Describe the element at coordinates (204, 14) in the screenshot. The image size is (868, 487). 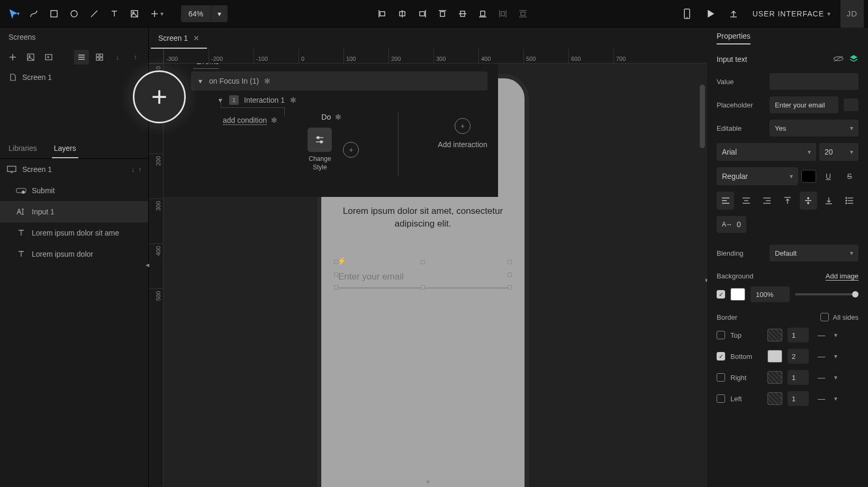
I see `zoom-control: 64% ▾` at that location.